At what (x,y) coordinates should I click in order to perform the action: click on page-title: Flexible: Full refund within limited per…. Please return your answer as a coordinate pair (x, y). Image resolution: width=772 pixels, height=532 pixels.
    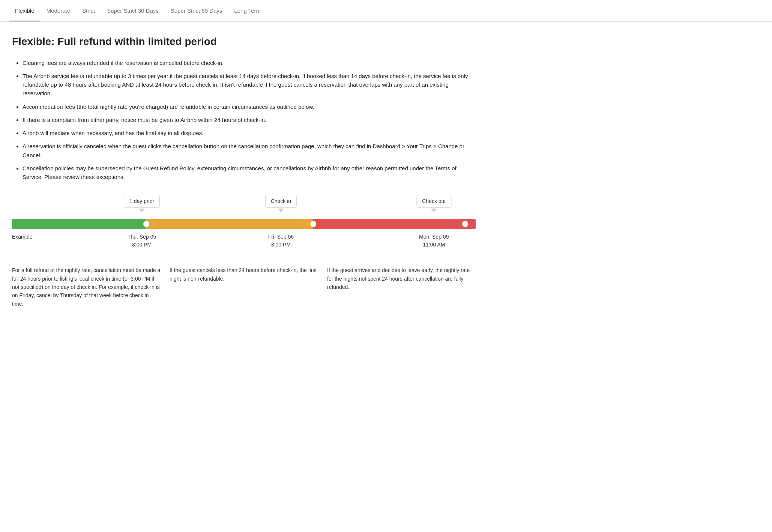
    Looking at the image, I should click on (244, 42).